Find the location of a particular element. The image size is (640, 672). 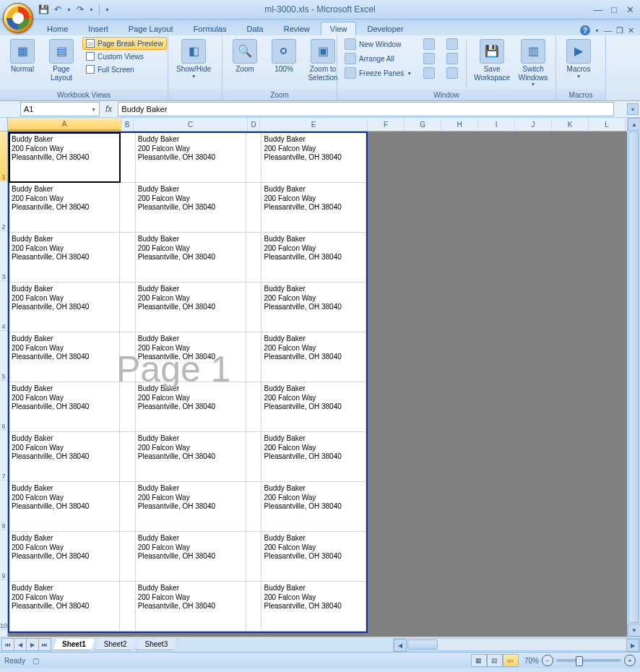

new-window-button: New Window is located at coordinates (379, 44).